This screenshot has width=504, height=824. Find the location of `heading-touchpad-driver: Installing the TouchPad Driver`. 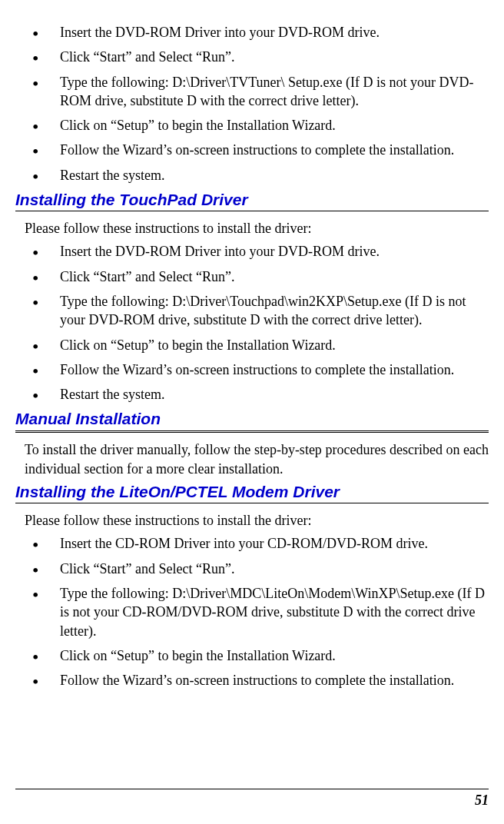

heading-touchpad-driver: Installing the TouchPad Driver is located at coordinates (252, 201).